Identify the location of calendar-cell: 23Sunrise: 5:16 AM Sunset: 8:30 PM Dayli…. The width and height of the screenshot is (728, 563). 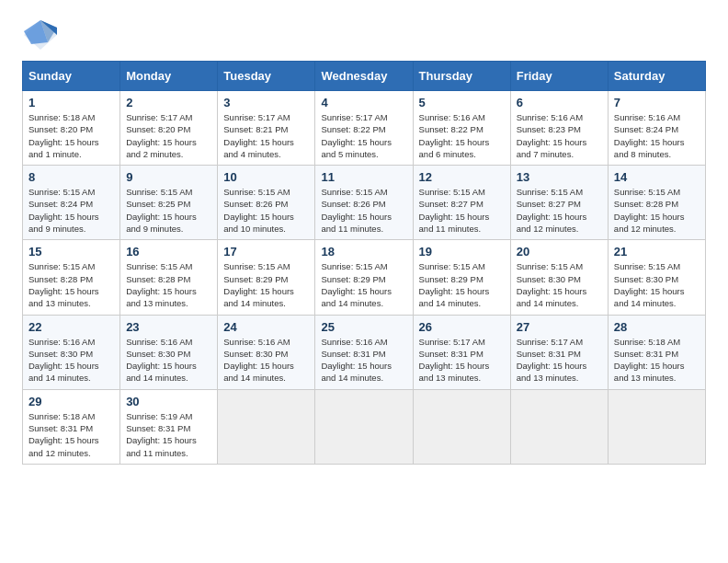
(169, 351).